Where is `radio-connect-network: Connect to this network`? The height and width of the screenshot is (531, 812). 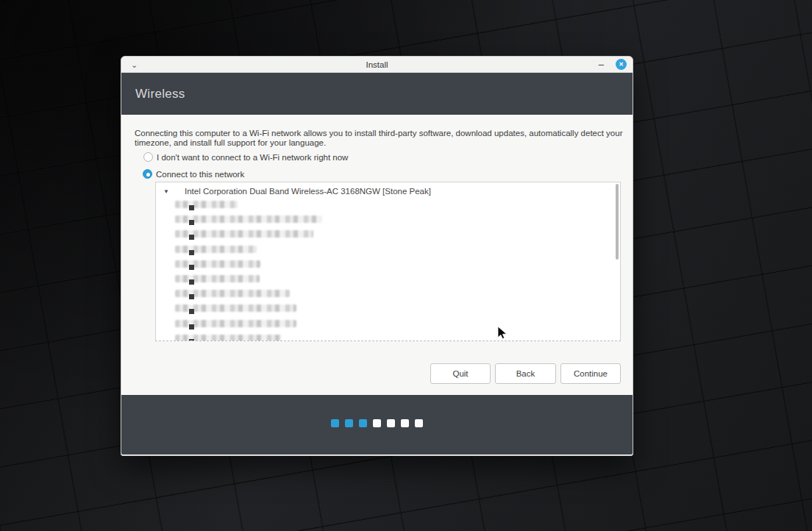 radio-connect-network: Connect to this network is located at coordinates (193, 174).